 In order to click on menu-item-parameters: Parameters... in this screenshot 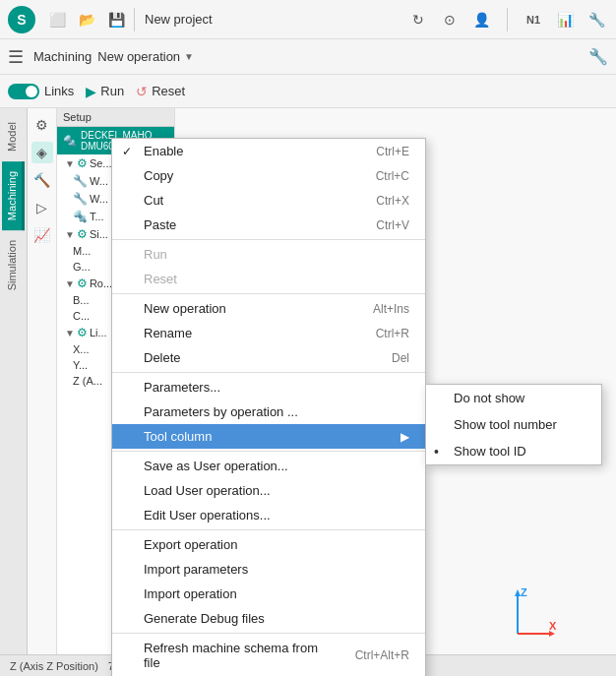, I will do `click(269, 388)`.